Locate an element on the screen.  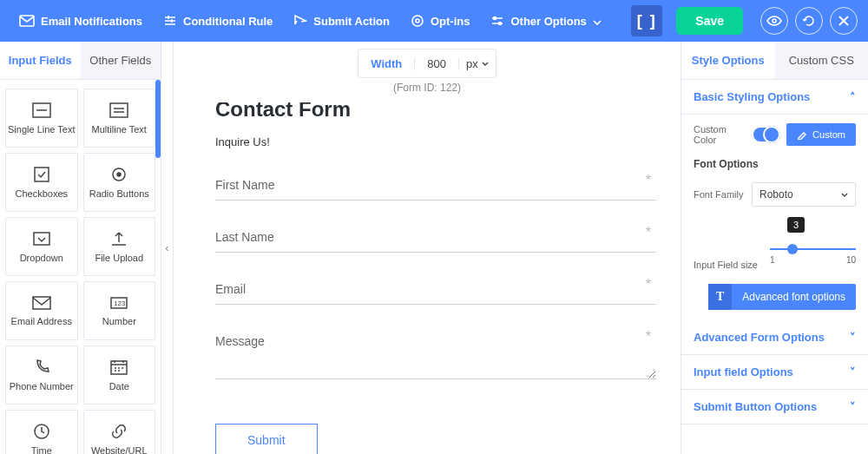
width-value: 800 is located at coordinates (437, 64).